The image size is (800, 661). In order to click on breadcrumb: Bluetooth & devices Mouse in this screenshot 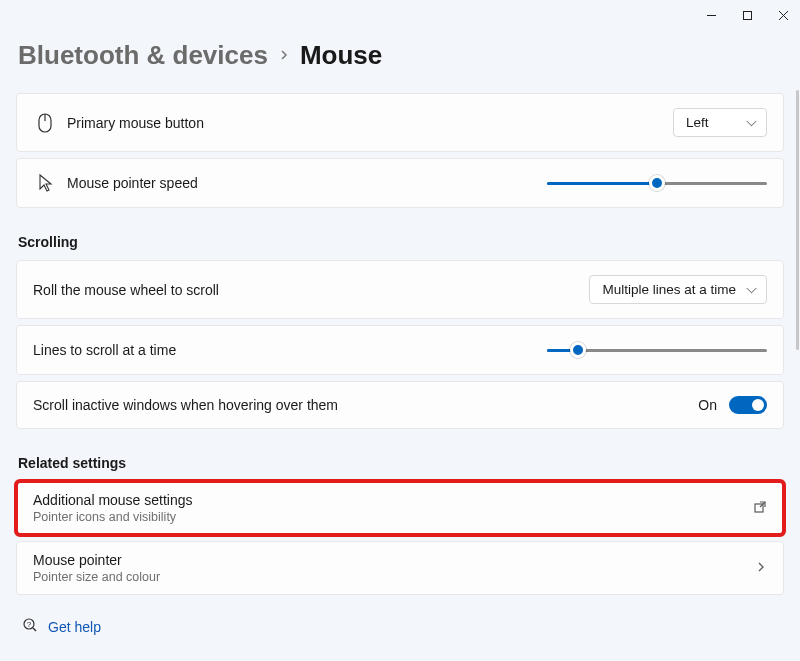, I will do `click(401, 56)`.